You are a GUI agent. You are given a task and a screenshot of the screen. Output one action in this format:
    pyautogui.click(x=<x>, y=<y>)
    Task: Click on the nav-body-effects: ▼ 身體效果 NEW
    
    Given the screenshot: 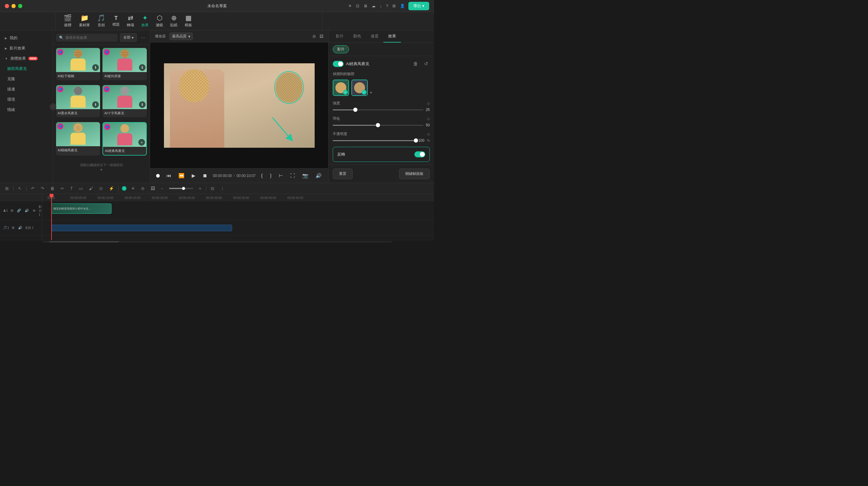 What is the action you would take?
    pyautogui.click(x=26, y=59)
    